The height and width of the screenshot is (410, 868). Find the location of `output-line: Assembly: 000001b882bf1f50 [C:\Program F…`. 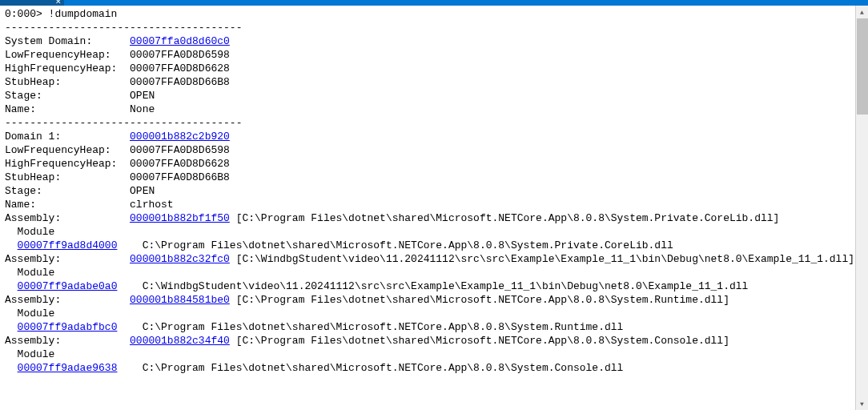

output-line: Assembly: 000001b882bf1f50 [C:\Program F… is located at coordinates (434, 218).